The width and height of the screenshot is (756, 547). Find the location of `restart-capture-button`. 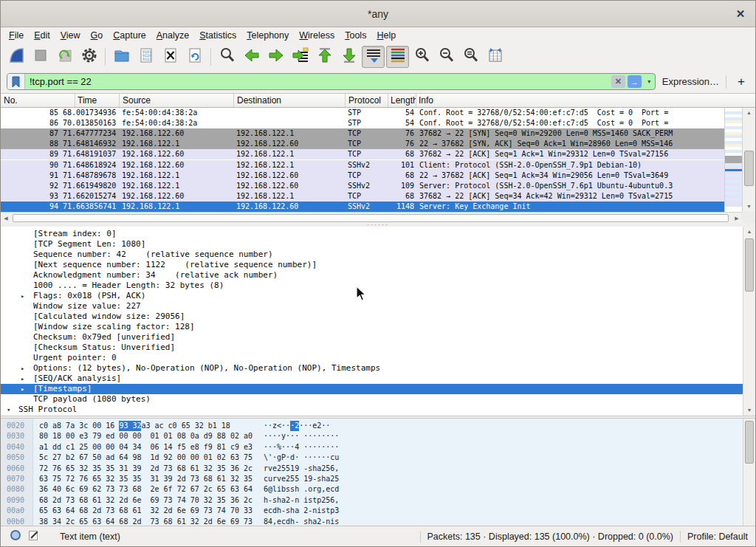

restart-capture-button is located at coordinates (65, 57).